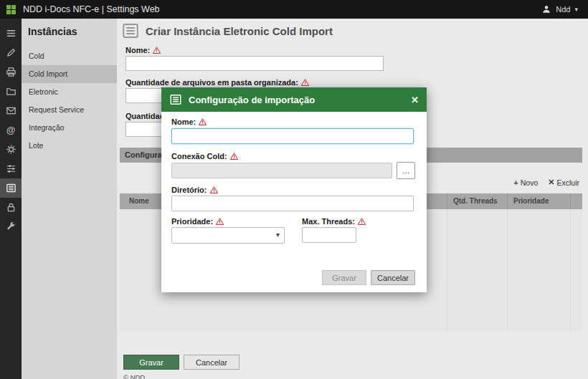 The width and height of the screenshot is (588, 379). What do you see at coordinates (563, 9) in the screenshot?
I see `user-name: Ndd` at bounding box center [563, 9].